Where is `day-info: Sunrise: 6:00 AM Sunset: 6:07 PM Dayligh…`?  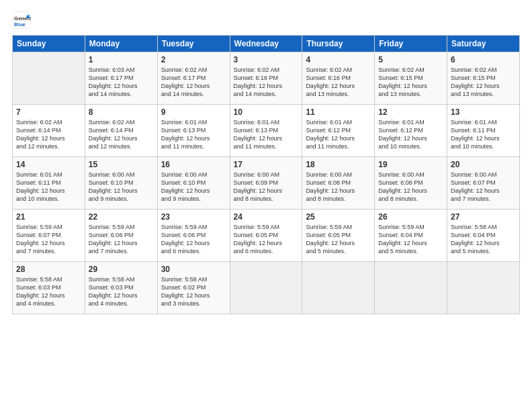 day-info: Sunrise: 6:00 AM Sunset: 6:07 PM Dayligh… is located at coordinates (484, 187).